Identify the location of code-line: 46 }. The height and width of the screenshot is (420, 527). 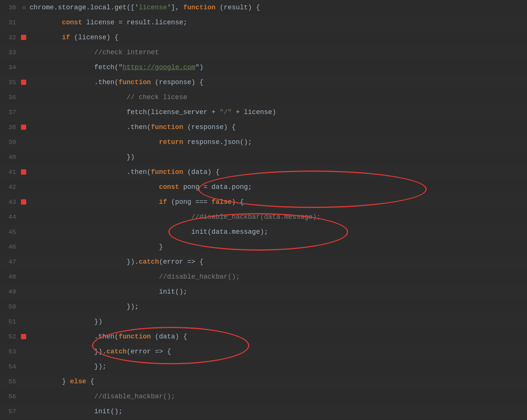
(264, 247).